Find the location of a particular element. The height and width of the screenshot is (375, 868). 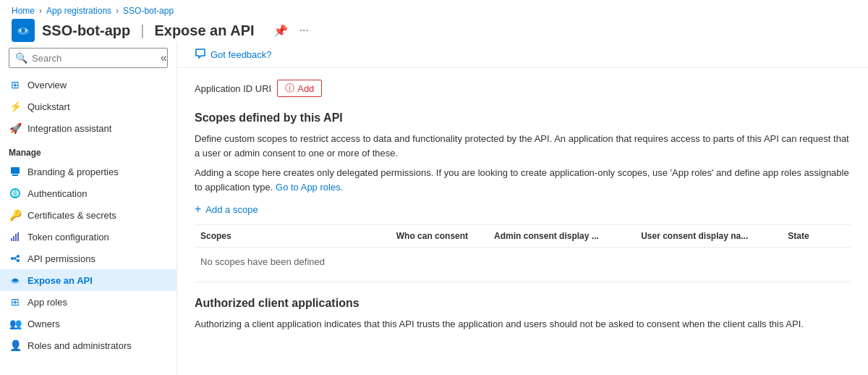

sidebar-item-quickstart: ⚡ Quickstart is located at coordinates (88, 106).